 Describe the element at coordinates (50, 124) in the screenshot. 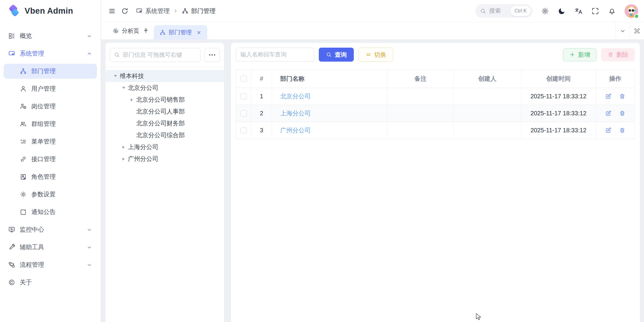

I see `sidebar-item-groups: 群组管理` at that location.